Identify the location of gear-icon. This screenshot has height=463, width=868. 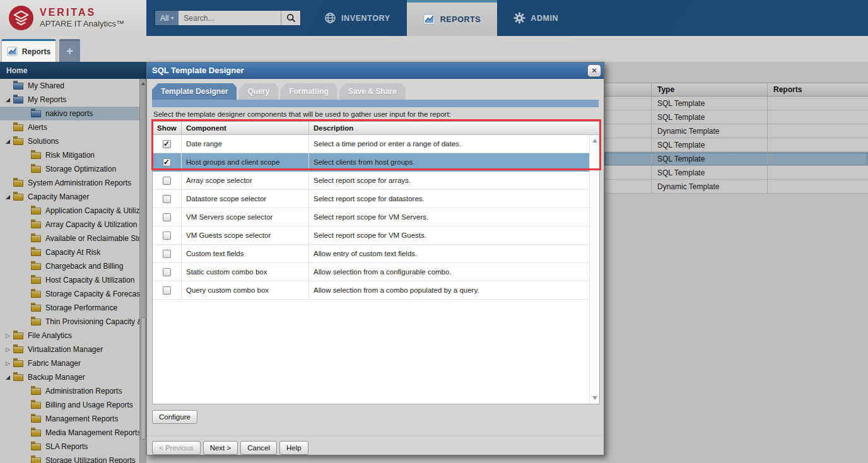
(520, 18).